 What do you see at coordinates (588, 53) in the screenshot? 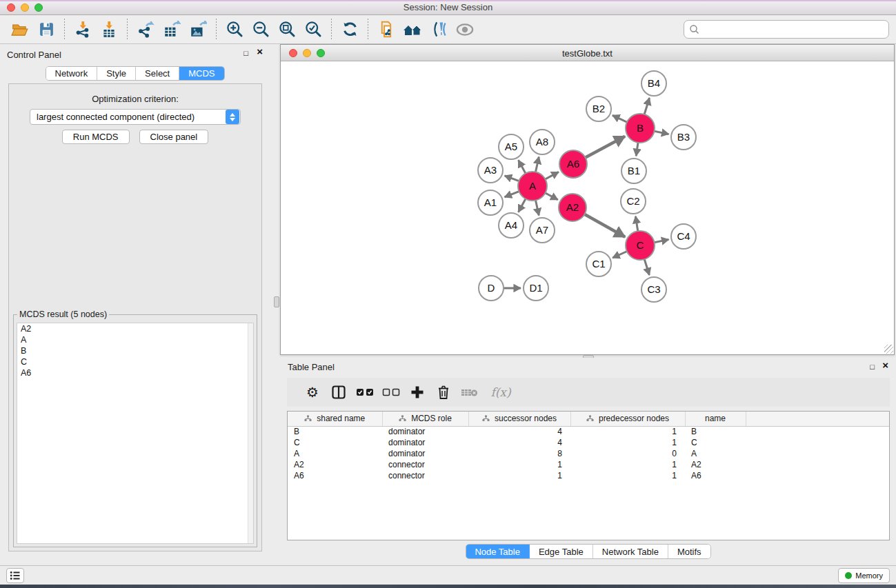
I see `network-window-titlebar: testGlobe.txt` at bounding box center [588, 53].